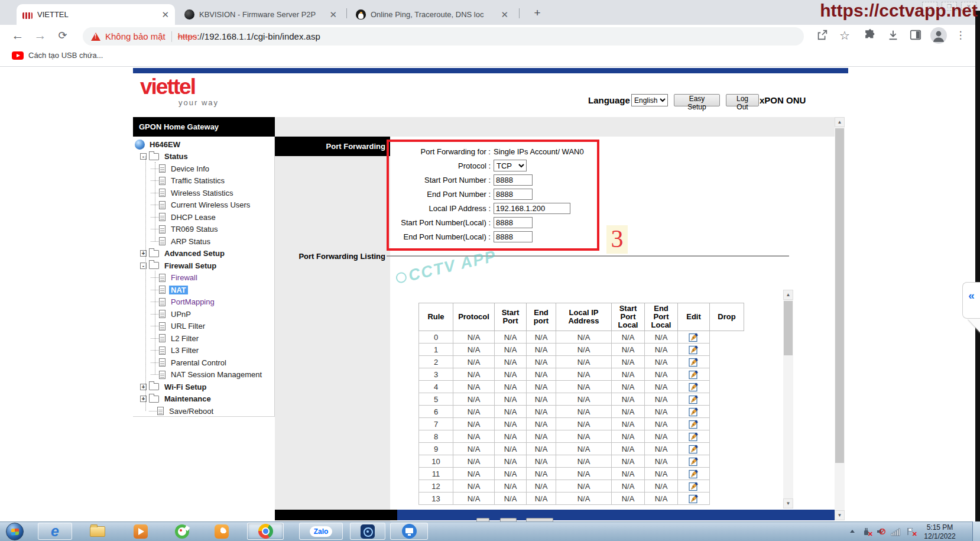  What do you see at coordinates (186, 387) in the screenshot?
I see `tree-item-label: Wi-Fi Setup` at bounding box center [186, 387].